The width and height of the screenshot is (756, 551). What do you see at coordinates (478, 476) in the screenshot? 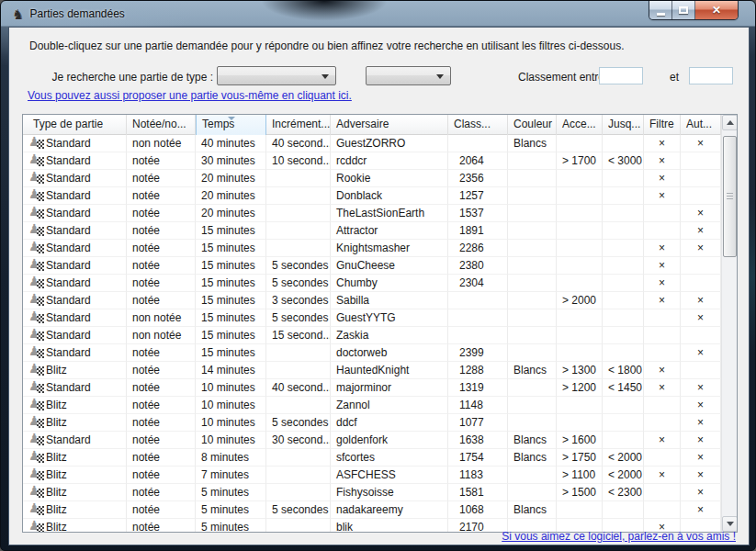
I see `cell-rating: 1183` at bounding box center [478, 476].